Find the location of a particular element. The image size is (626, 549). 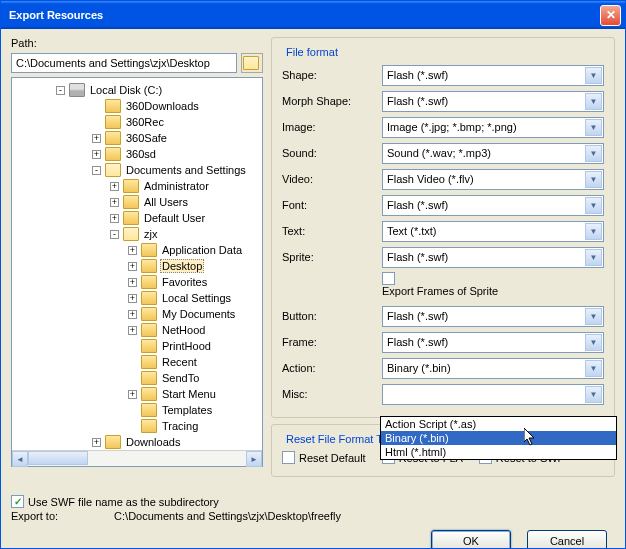

format-label: Image: is located at coordinates (332, 127).